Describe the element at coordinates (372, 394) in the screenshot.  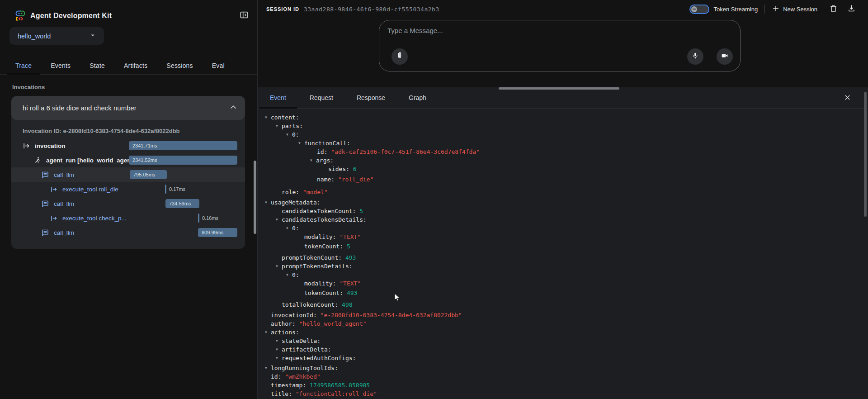
I see `json-line: title: "functionCall:roll_die"` at that location.